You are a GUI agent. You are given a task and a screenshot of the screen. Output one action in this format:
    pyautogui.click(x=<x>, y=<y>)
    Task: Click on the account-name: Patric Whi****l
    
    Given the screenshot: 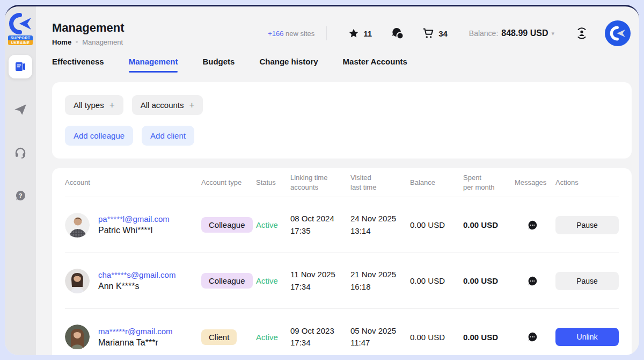 What is the action you would take?
    pyautogui.click(x=134, y=231)
    